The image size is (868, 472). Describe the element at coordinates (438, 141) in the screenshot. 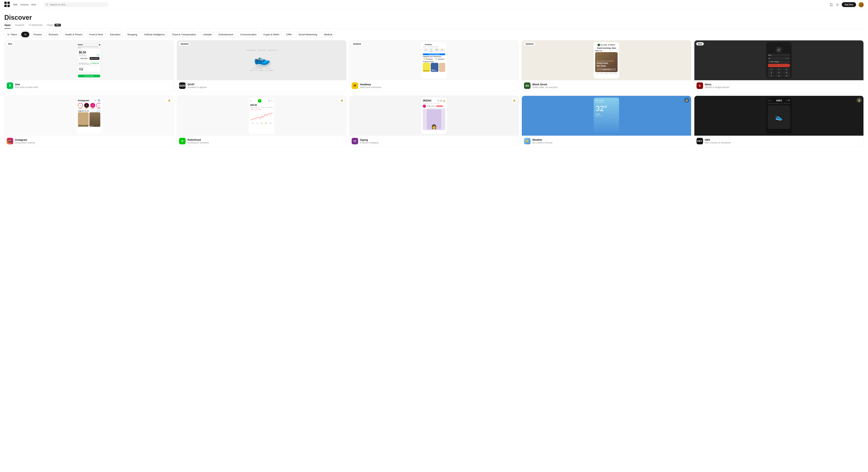

I see `app-details-zigzag: Zigzag K-fashion shopping` at that location.